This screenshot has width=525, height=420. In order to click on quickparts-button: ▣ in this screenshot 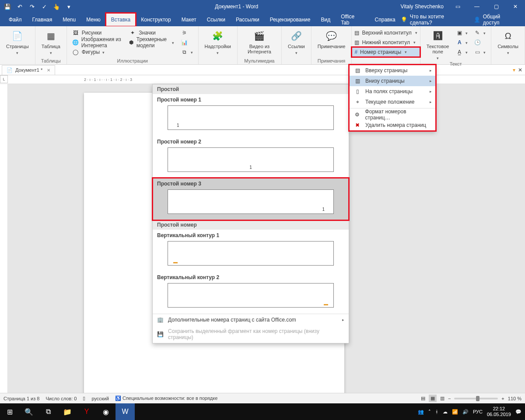, I will do `click(462, 33)`.